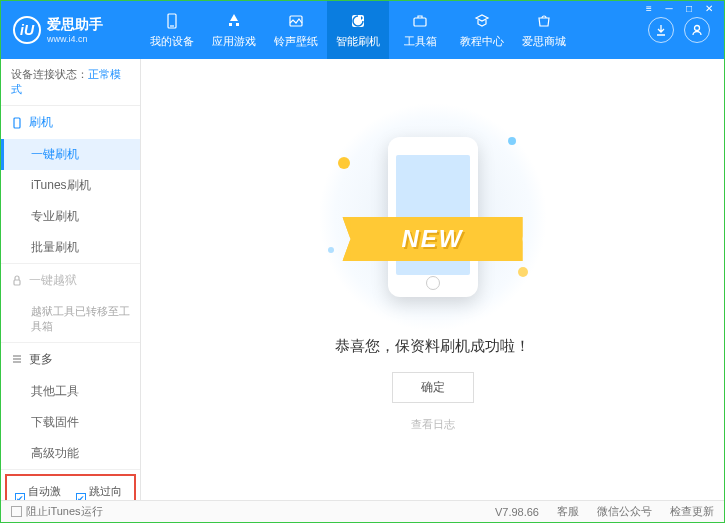 The height and width of the screenshot is (523, 725). I want to click on view-log-link: 查看日志, so click(433, 424).